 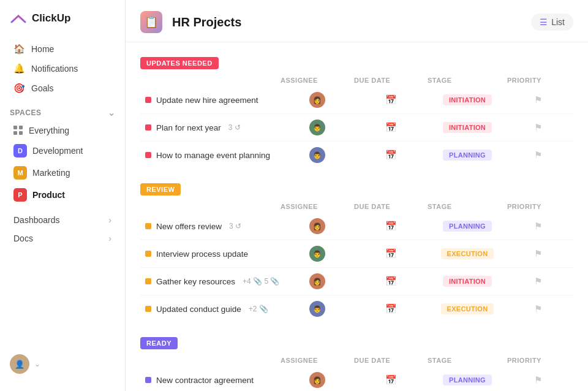 I want to click on table-row: How to manage event planning 👨 📅 PLANNIN…, so click(x=356, y=155).